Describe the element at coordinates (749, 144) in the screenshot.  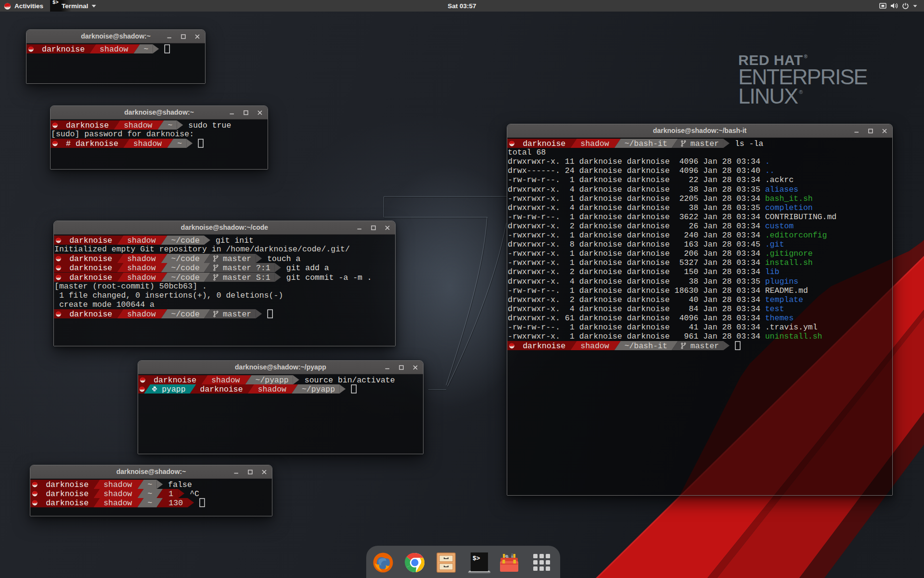
I see `svg-text: ls -la` at that location.